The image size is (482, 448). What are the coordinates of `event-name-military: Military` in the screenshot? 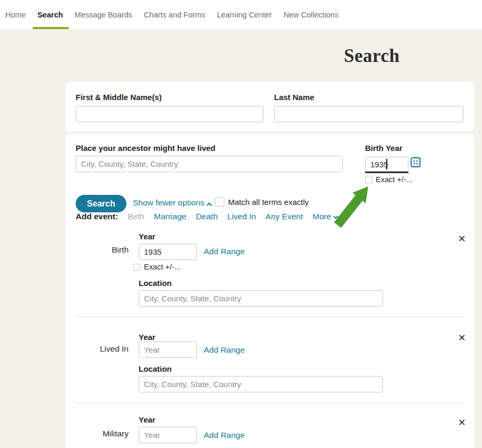 It's located at (97, 434).